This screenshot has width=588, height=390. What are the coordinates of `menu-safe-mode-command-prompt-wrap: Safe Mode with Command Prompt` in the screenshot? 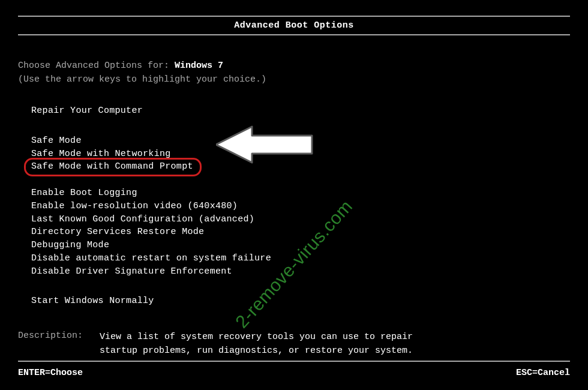 It's located at (112, 167).